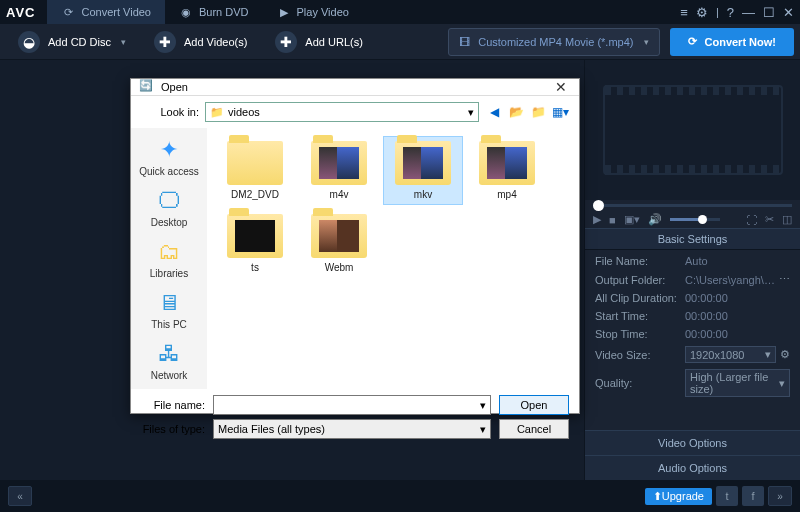 The image size is (800, 512). I want to click on app-icon: 🔄, so click(147, 87).